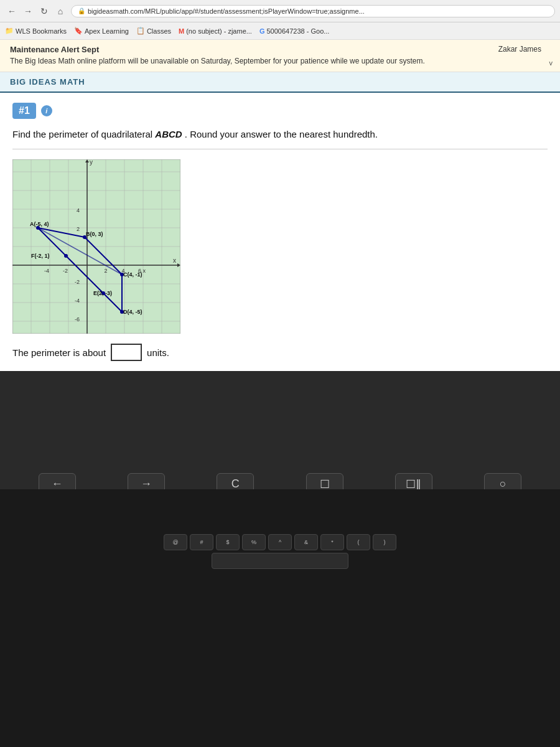 Image resolution: width=560 pixels, height=747 pixels. Describe the element at coordinates (280, 61) in the screenshot. I see `alert-message: The Big Ideas Math online platform will …` at that location.